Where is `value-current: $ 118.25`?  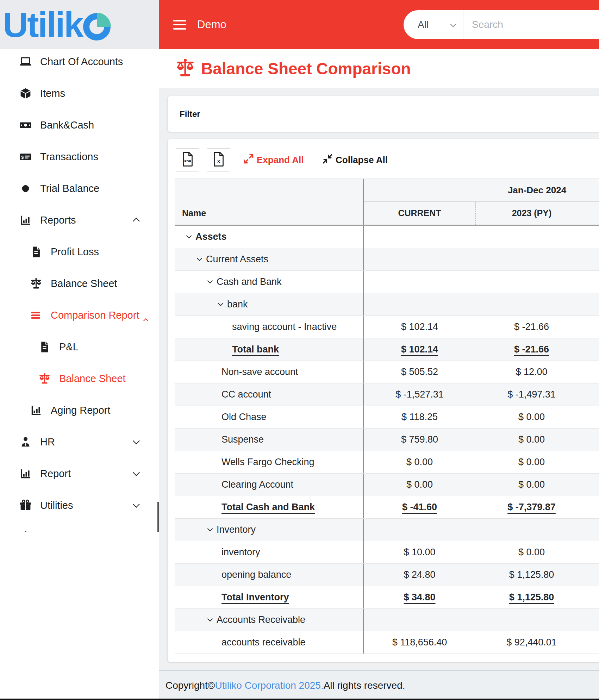 value-current: $ 118.25 is located at coordinates (420, 417).